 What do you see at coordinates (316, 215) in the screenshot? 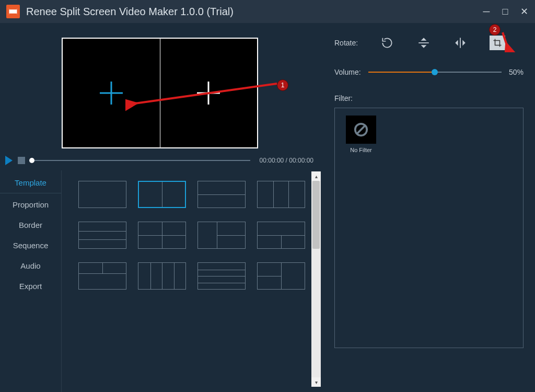
I see `scroll-thumb` at bounding box center [316, 215].